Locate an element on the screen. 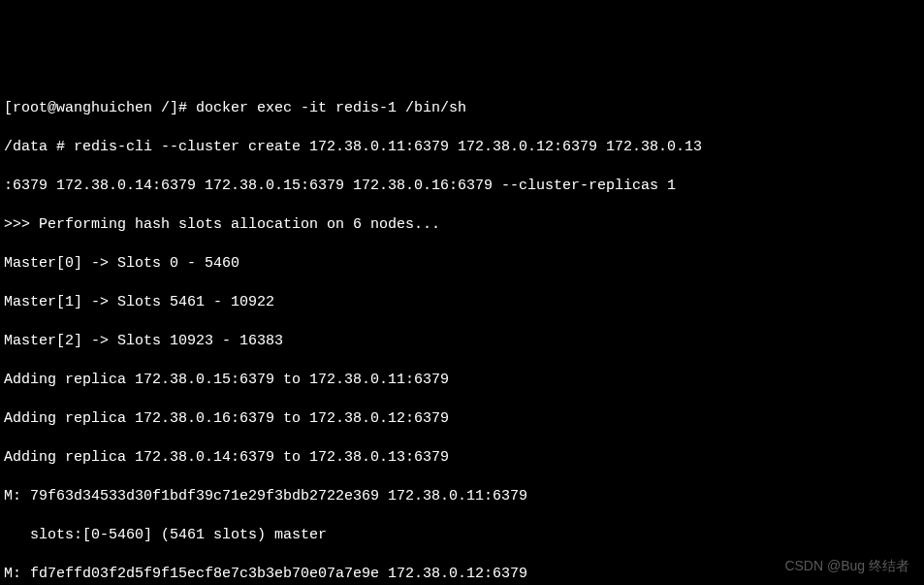 The height and width of the screenshot is (585, 924). terminal-line: Master[2] -> Slots 10923 - 16383 is located at coordinates (462, 341).